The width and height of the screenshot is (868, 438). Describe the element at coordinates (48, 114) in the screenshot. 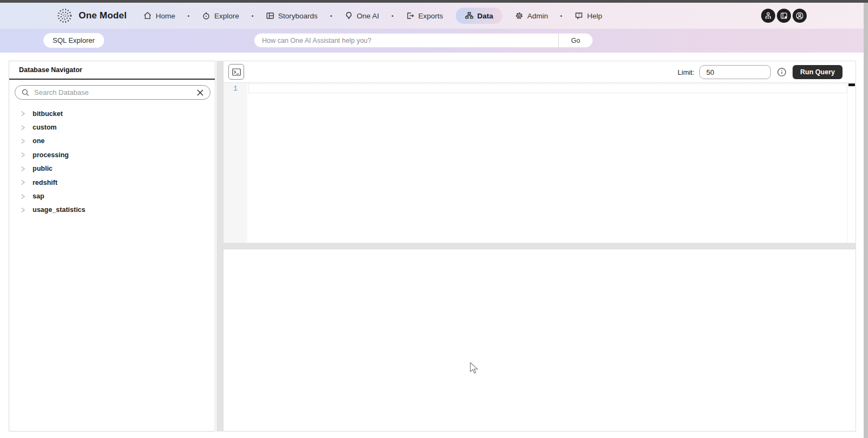

I see `tree-item-label: bitbucket` at that location.